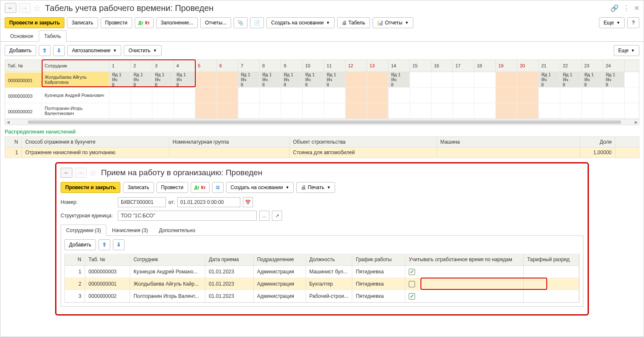 The width and height of the screenshot is (644, 337). Describe the element at coordinates (322, 95) in the screenshot. I see `timesheet-row: 0000000003Кузнецов Андрей Романович` at that location.